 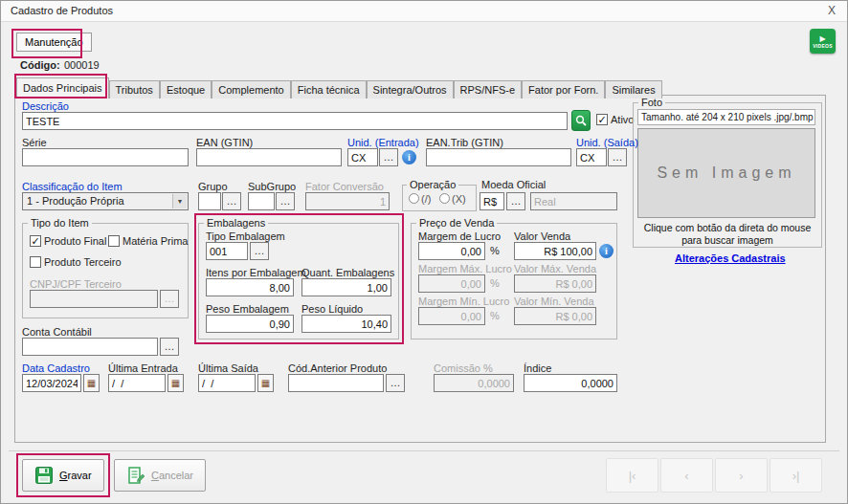 I want to click on gravar-button: Gravar, so click(x=63, y=475).